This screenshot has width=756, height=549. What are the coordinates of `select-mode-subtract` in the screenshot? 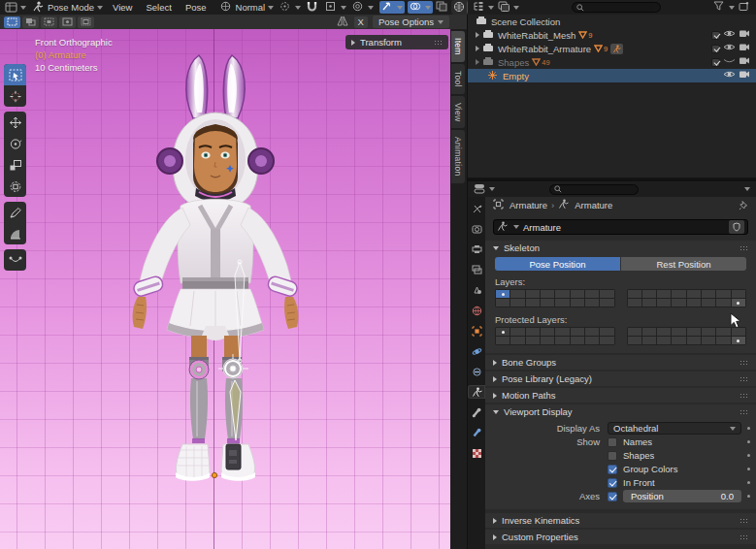 It's located at (49, 22).